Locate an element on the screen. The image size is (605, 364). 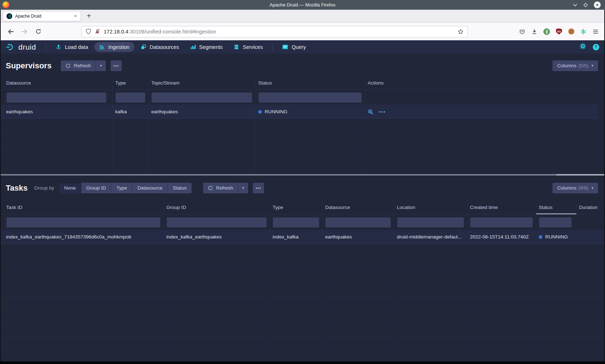
supervisors-refresh-dropdown-button: ▾ is located at coordinates (101, 66).